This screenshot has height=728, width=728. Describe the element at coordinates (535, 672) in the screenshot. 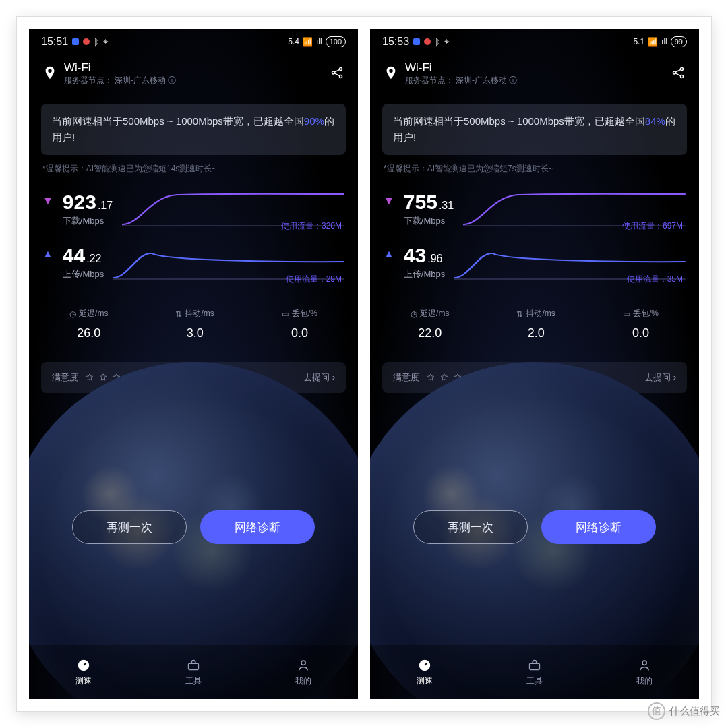

I see `bottom-nav: 测速 工具 我的` at that location.